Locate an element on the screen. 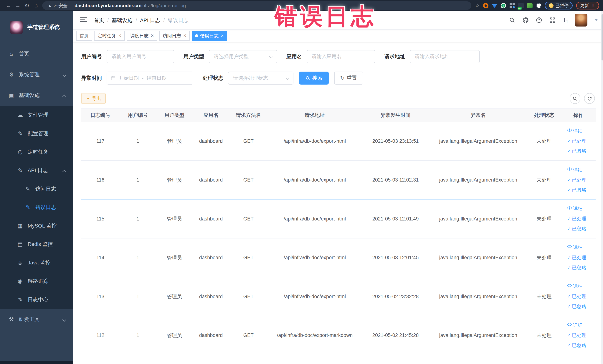 The image size is (603, 364). tab-label: 错误日志 is located at coordinates (209, 36).